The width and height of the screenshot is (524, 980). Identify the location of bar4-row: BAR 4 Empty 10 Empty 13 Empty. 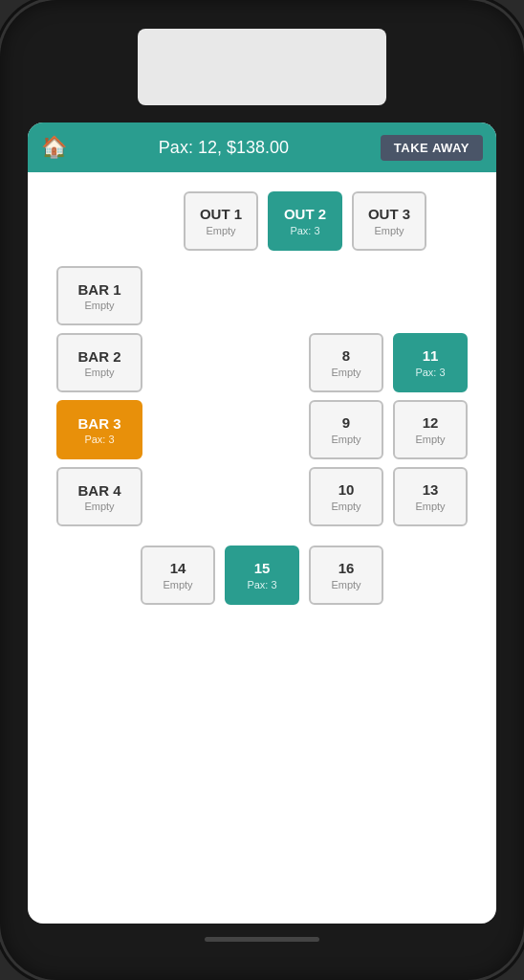
(262, 497).